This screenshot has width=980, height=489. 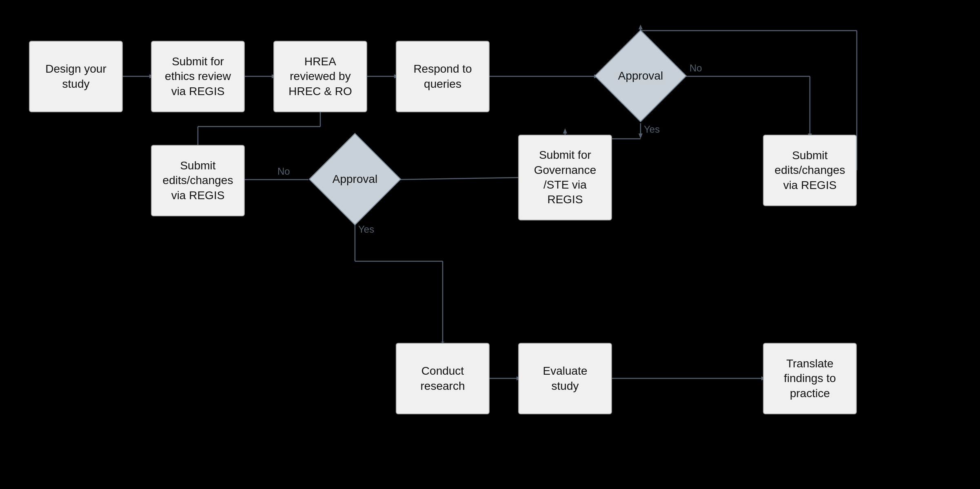 What do you see at coordinates (355, 179) in the screenshot?
I see `approval-2-diamond: Approval` at bounding box center [355, 179].